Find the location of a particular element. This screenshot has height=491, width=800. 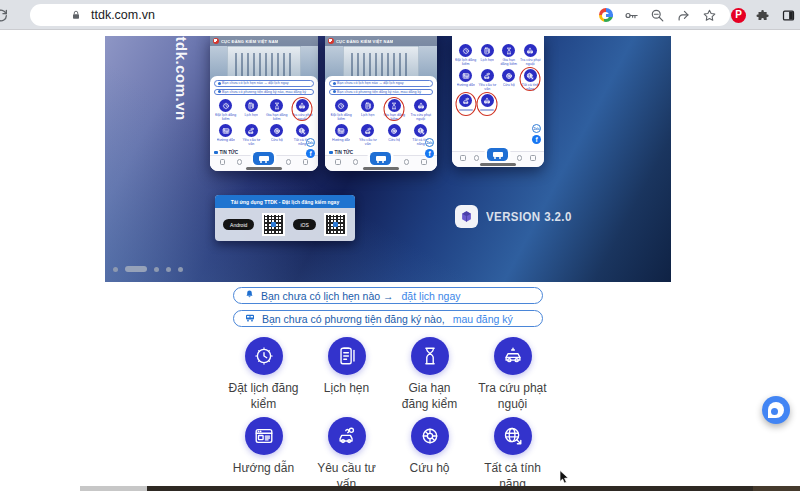

zoom-out-icon is located at coordinates (658, 16).